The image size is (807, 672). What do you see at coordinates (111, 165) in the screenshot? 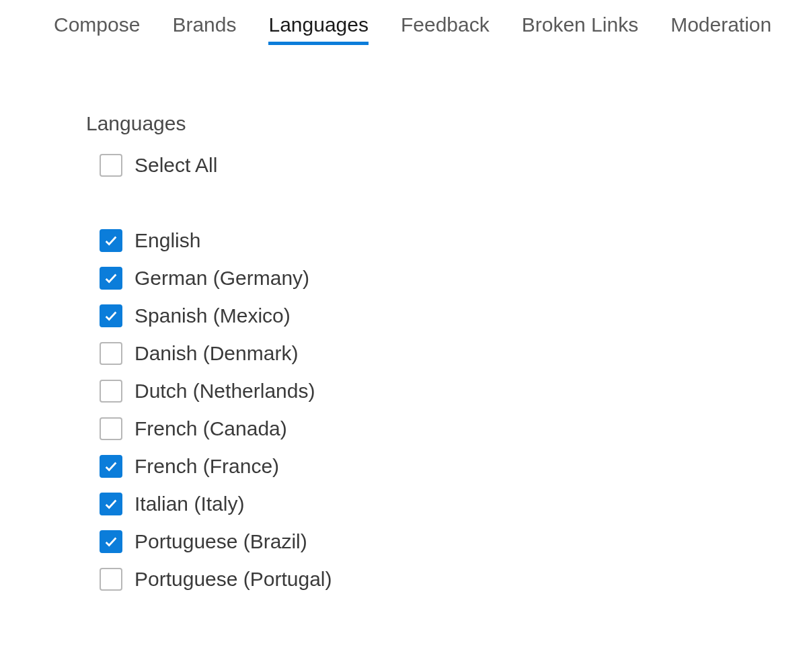
I see `select-all-checkbox` at bounding box center [111, 165].